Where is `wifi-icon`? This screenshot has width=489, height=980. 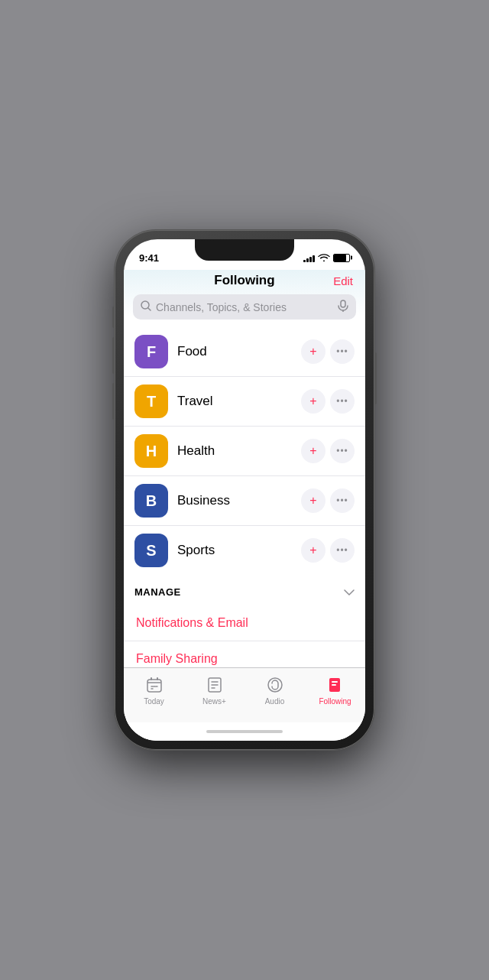 wifi-icon is located at coordinates (324, 258).